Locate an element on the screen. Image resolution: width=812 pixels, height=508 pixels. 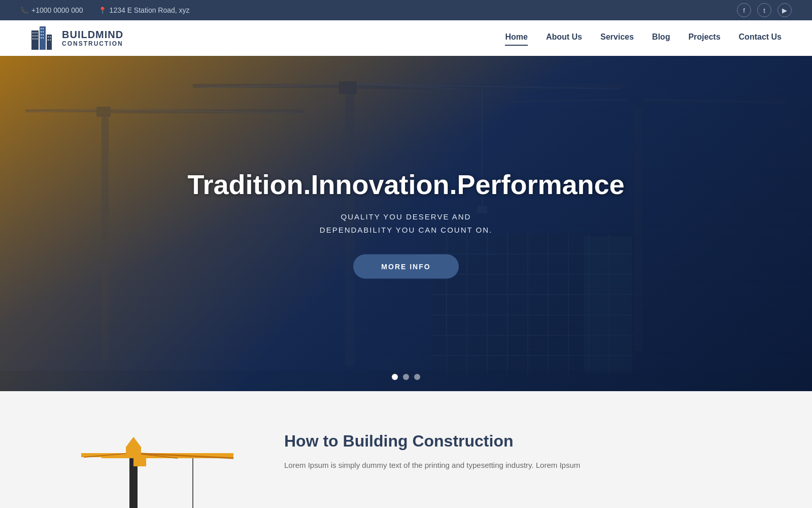
crane-illustration-svg is located at coordinates (147, 465).